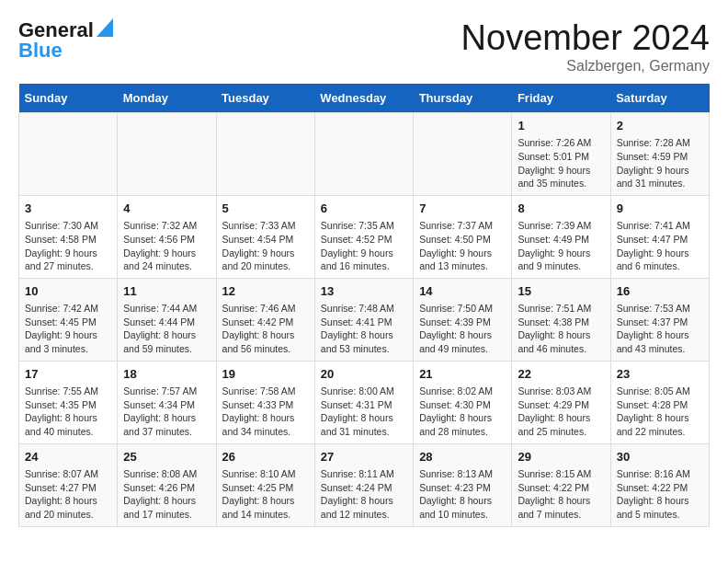 The image size is (728, 563). Describe the element at coordinates (68, 247) in the screenshot. I see `day-info: Sunrise: 7:30 AM Sunset: 4:58 PM Dayligh…` at that location.